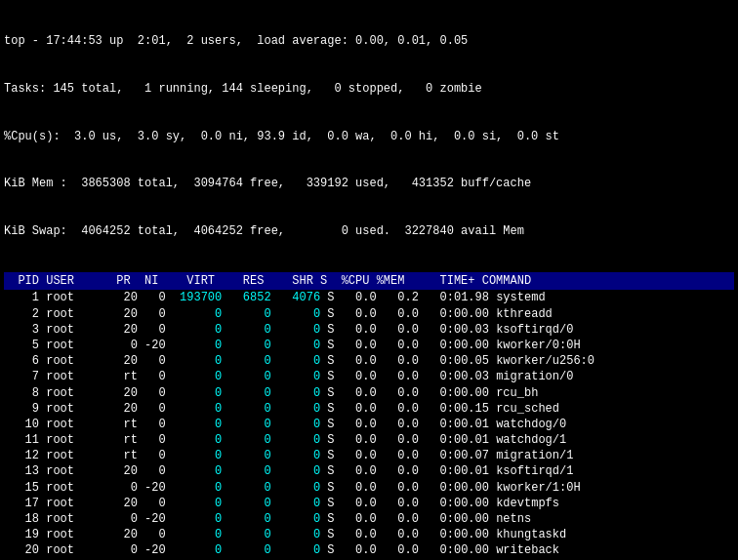 The height and width of the screenshot is (560, 738). I want to click on table-row: 8 root 20 0 0 0 0 S 0.0 0.0 0:00.00 rcu_…, so click(369, 393).